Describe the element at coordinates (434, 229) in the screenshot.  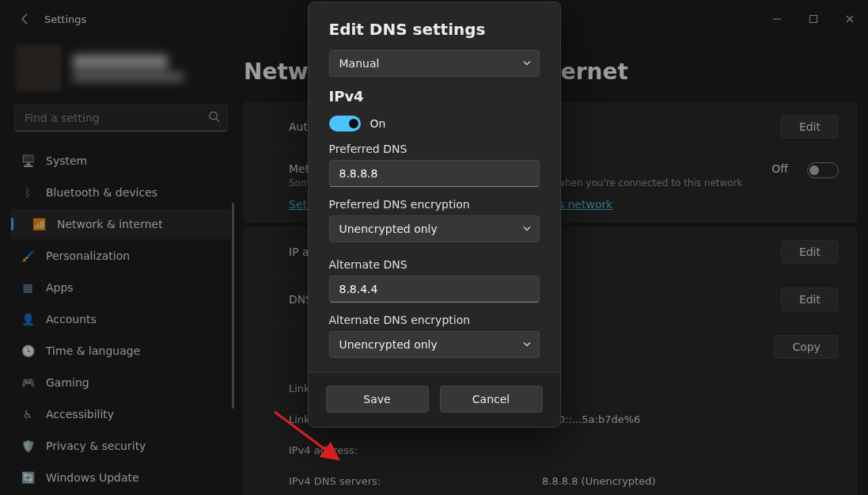
I see `preferred-dns-enc-select: Unencrypted only` at that location.